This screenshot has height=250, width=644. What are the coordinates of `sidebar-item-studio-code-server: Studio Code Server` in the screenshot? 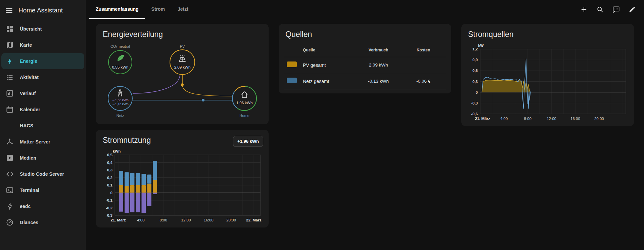 It's located at (43, 174).